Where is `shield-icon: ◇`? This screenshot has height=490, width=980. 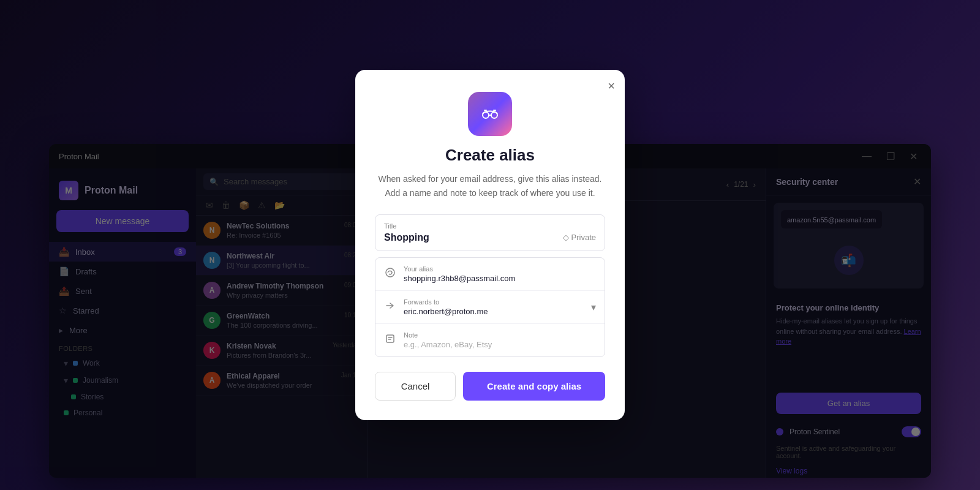 shield-icon: ◇ is located at coordinates (566, 238).